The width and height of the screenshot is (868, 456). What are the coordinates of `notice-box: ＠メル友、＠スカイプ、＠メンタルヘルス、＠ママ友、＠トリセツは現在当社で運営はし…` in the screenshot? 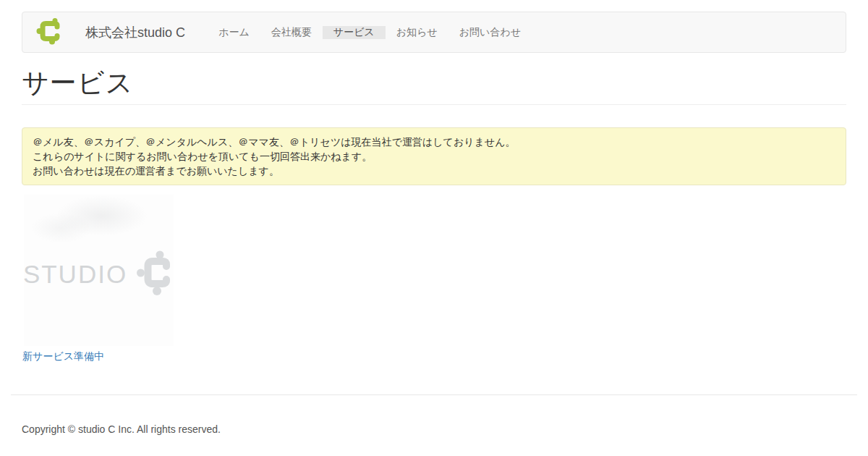 It's located at (434, 156).